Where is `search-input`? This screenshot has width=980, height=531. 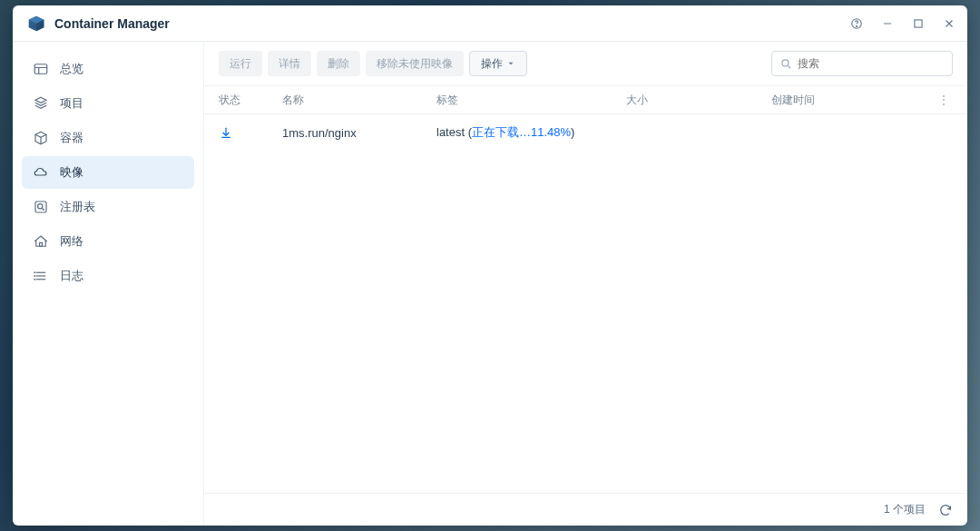 search-input is located at coordinates (871, 64).